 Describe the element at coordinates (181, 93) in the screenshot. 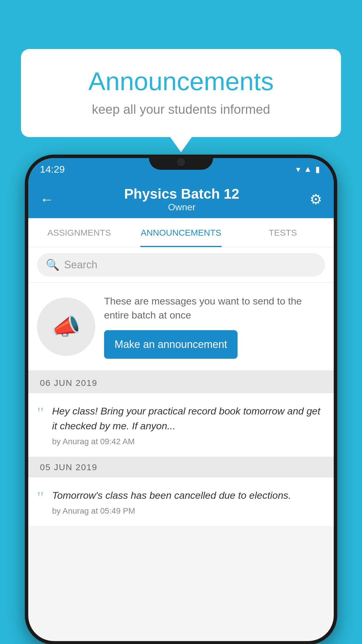

I see `speech-bubble-card: Announcements keep all your students inf…` at that location.